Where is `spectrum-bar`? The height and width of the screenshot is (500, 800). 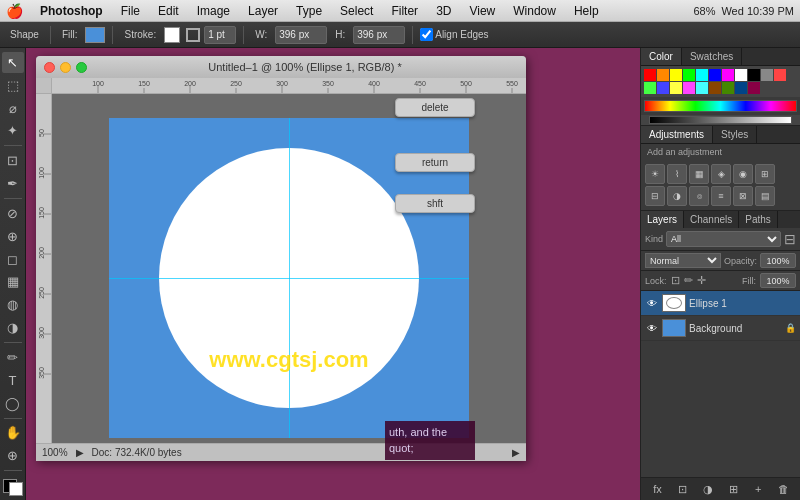 spectrum-bar is located at coordinates (720, 106).